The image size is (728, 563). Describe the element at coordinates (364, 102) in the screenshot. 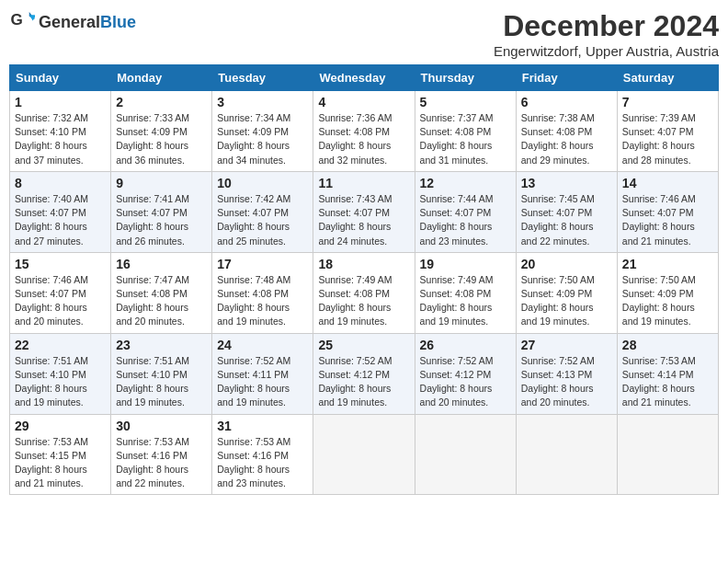

I see `day-number: 4` at that location.